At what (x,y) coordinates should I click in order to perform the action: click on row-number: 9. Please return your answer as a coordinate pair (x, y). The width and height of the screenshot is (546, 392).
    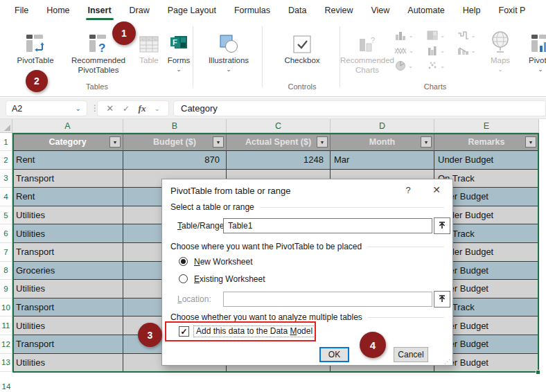
    Looking at the image, I should click on (6, 289).